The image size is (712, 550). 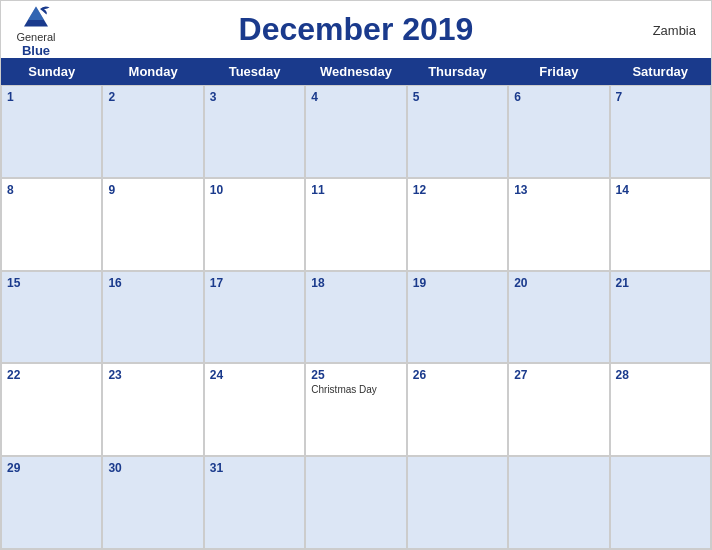 What do you see at coordinates (356, 30) in the screenshot?
I see `month-title: December 2019` at bounding box center [356, 30].